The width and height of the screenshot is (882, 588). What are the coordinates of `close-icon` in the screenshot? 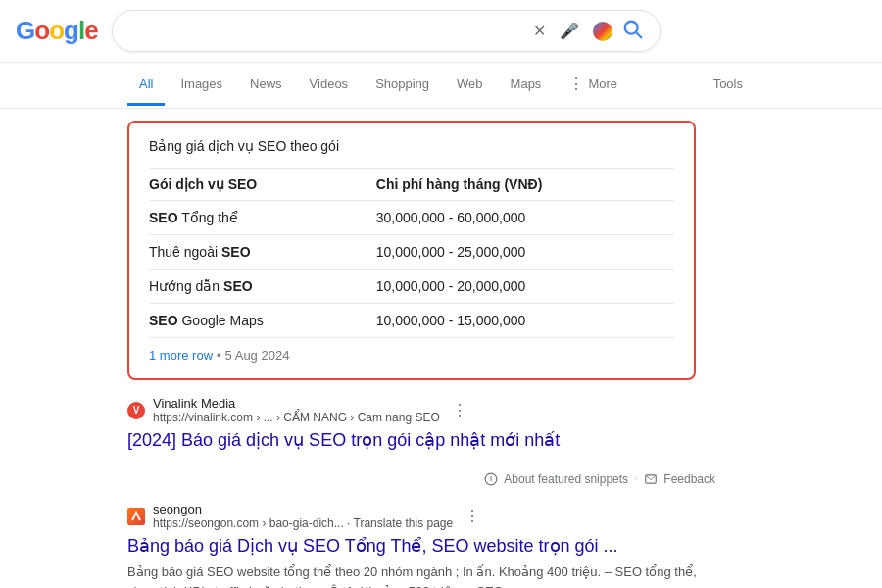 It's located at (539, 31).